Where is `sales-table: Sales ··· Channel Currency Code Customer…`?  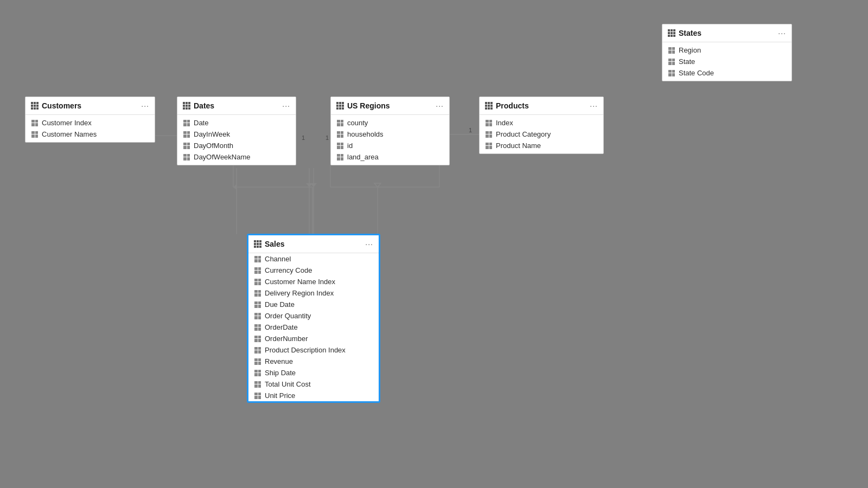
sales-table: Sales ··· Channel Currency Code Customer… is located at coordinates (314, 318).